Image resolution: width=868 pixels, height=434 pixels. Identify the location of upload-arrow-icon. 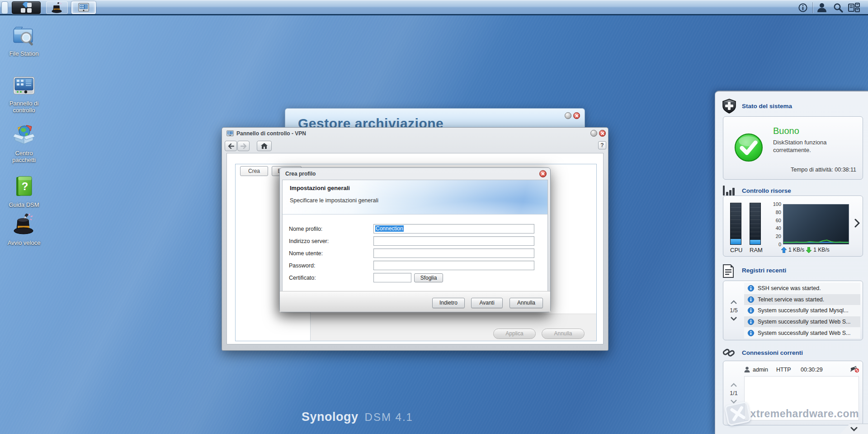
(784, 250).